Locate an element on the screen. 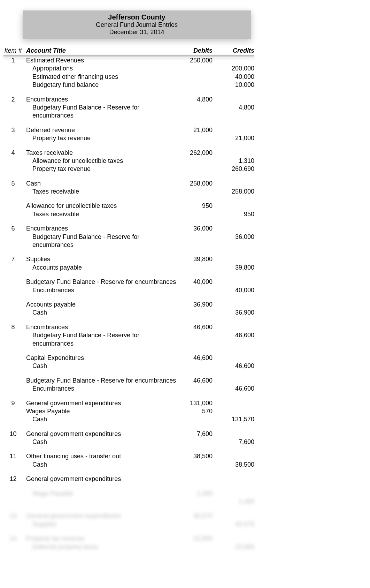 The image size is (370, 588). credit-amount: 1,400 is located at coordinates (235, 502).